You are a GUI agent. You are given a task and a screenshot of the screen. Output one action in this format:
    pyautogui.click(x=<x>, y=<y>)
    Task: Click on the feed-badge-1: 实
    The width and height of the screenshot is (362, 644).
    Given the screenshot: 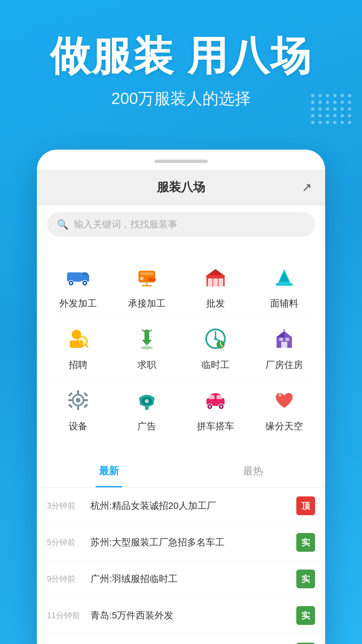 What is the action you would take?
    pyautogui.click(x=306, y=542)
    